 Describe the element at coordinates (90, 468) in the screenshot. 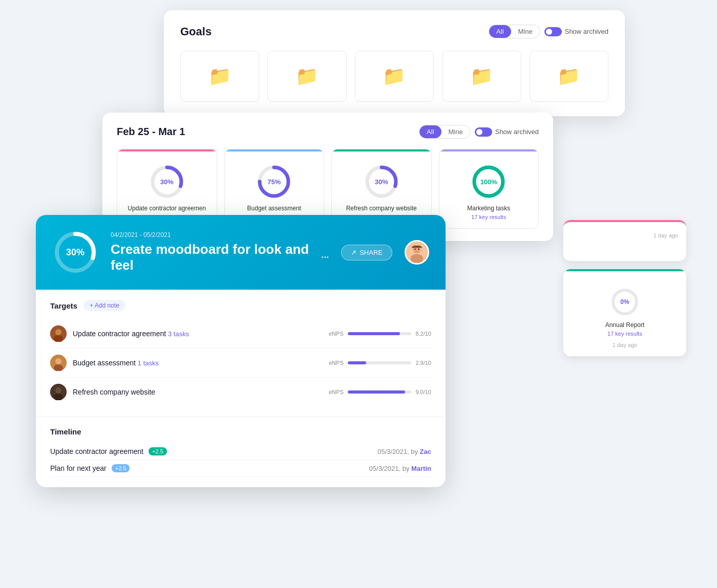

I see `timeline-row-left-2: Plan for next year +2.5` at that location.